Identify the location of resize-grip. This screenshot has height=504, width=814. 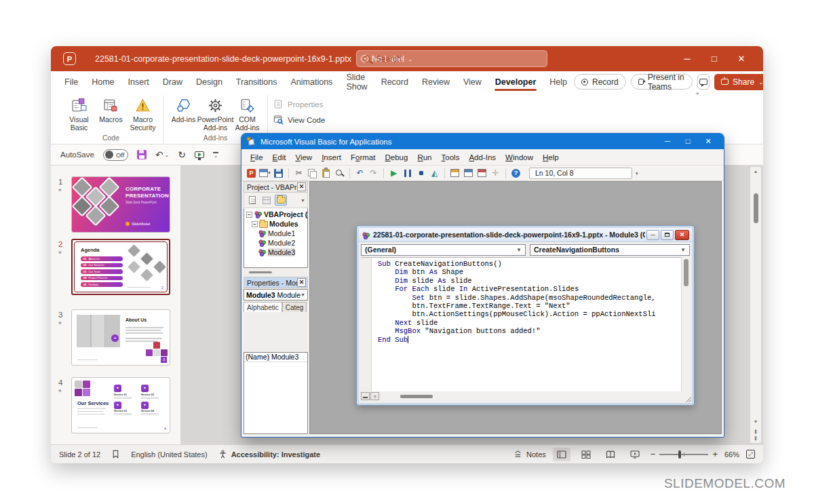
(689, 400).